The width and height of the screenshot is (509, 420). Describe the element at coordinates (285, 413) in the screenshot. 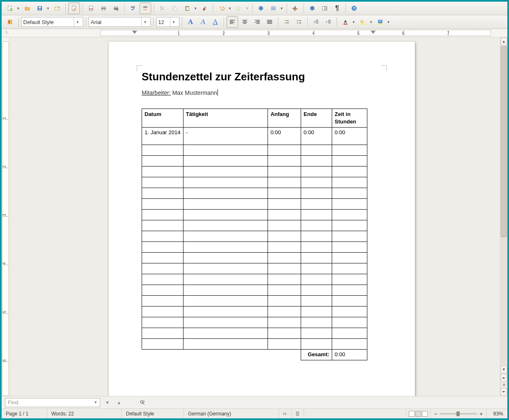

I see `status-insert-mode` at that location.